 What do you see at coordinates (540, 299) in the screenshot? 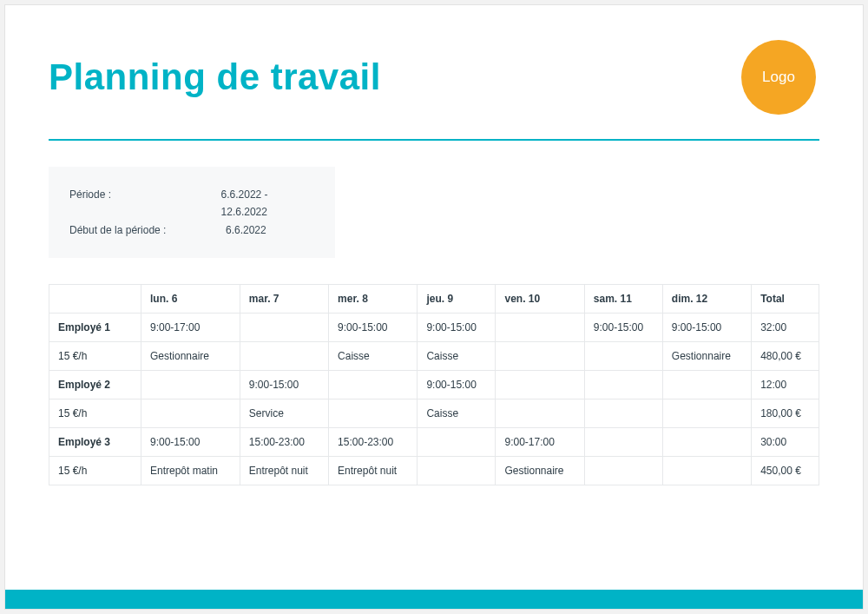
I see `col-fri: ven. 10` at bounding box center [540, 299].